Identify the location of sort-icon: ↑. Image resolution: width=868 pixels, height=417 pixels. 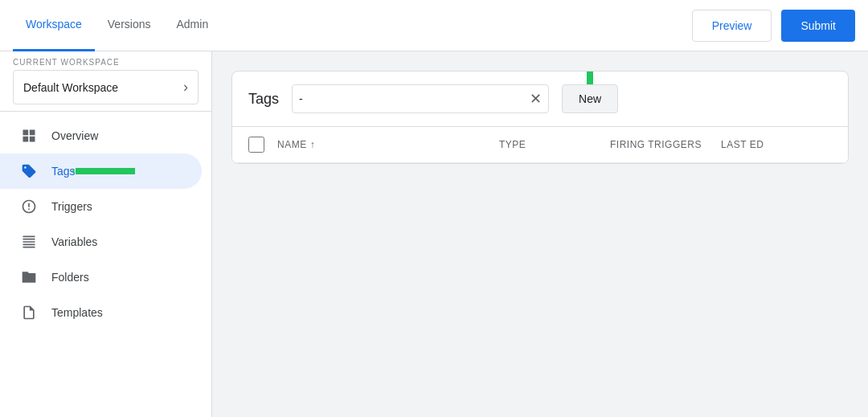
(313, 145).